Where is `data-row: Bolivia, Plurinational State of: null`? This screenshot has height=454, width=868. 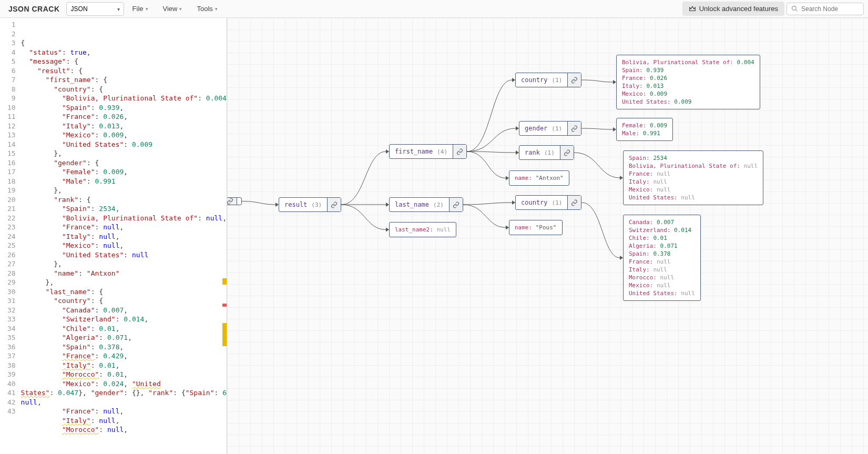 data-row: Bolivia, Plurinational State of: null is located at coordinates (693, 166).